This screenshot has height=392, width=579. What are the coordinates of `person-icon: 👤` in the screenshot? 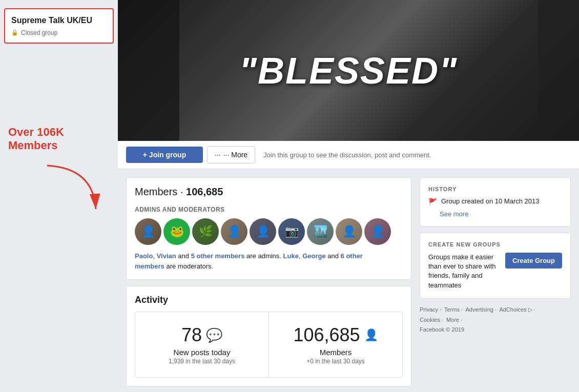 It's located at (371, 335).